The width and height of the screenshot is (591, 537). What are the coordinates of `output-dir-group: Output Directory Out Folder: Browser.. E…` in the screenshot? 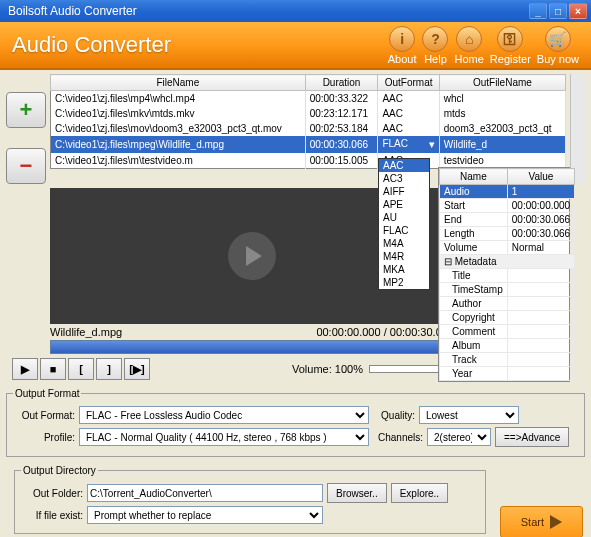 It's located at (250, 500).